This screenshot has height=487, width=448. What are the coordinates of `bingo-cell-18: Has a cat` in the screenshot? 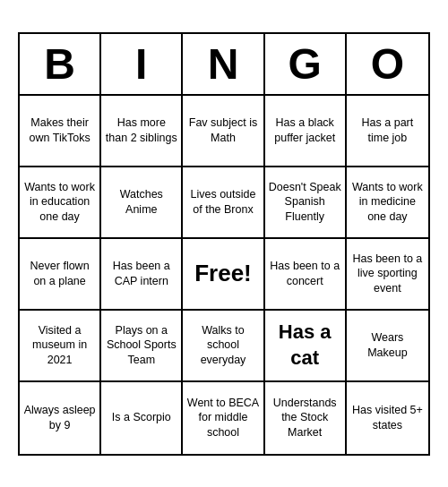 It's located at (306, 346).